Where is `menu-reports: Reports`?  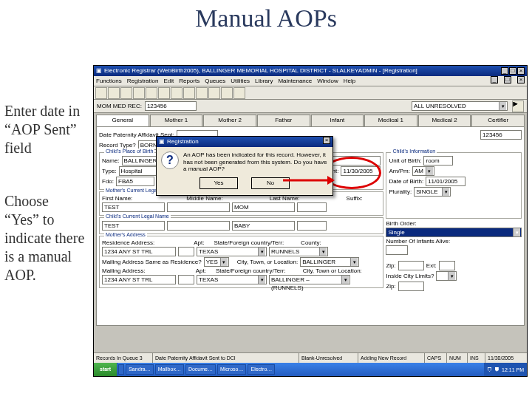 menu-reports: Reports is located at coordinates (189, 81).